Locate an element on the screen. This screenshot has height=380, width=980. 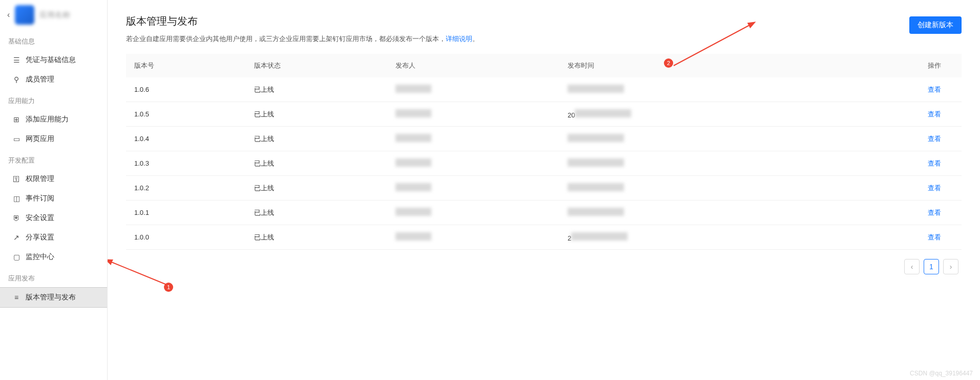
share-icon: ↗ is located at coordinates (16, 237).